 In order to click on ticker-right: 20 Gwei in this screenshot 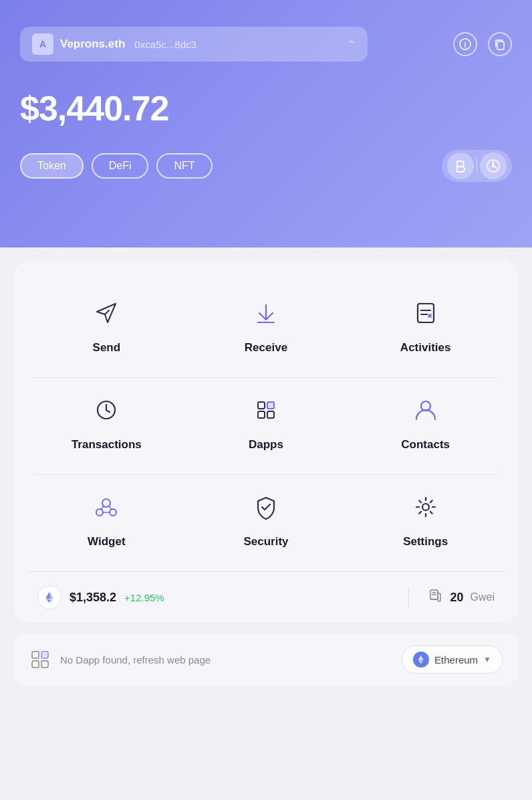, I will do `click(456, 598)`.